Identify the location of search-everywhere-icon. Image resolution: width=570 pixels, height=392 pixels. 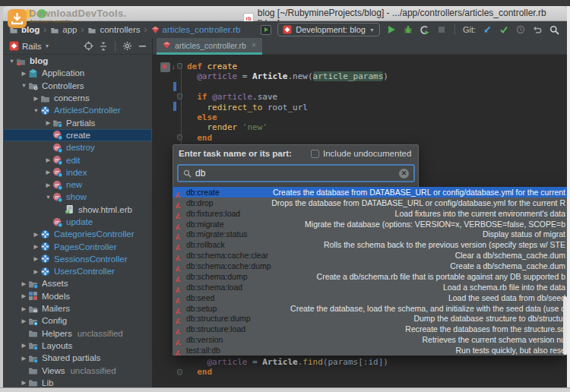
(554, 30).